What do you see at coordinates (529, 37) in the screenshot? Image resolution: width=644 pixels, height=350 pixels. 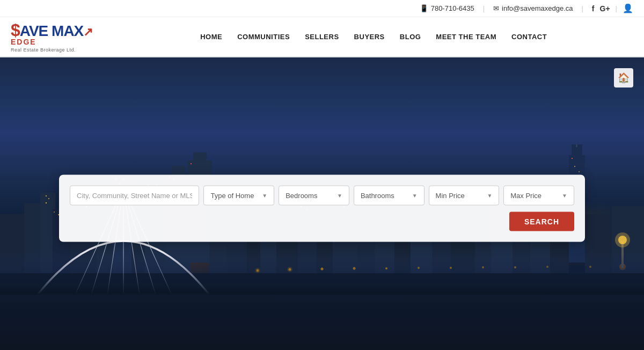 I see `nav-item-contact: CONTACT` at bounding box center [529, 37].